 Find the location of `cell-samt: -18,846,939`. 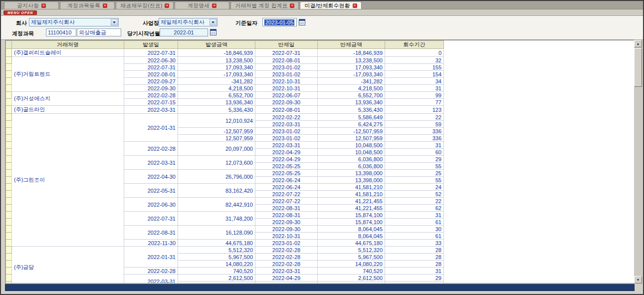

cell-samt: -18,846,939 is located at coordinates (351, 53).